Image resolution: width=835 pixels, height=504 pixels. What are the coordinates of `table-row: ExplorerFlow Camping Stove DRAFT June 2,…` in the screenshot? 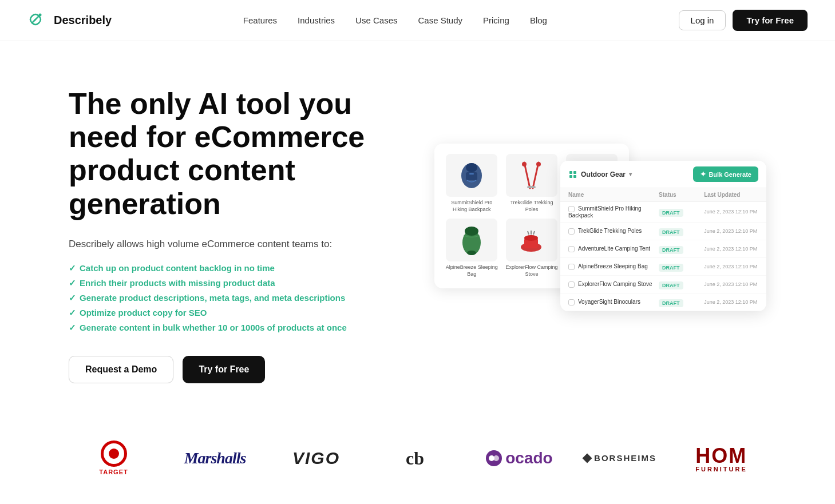 It's located at (663, 285).